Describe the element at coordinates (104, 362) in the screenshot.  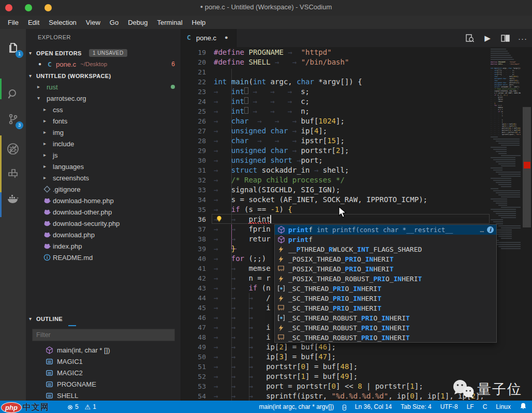
I see `outline-item-magic1: MAGIC1` at that location.